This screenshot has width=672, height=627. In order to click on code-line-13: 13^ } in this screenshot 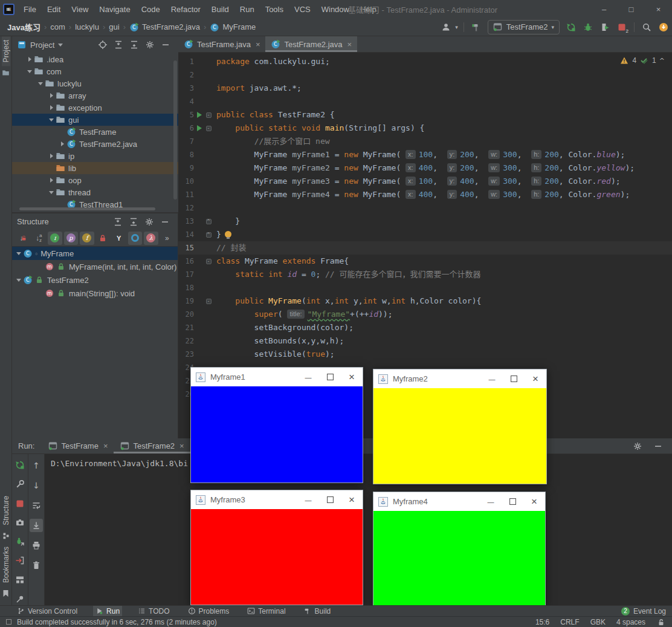, I will do `click(425, 221)`.